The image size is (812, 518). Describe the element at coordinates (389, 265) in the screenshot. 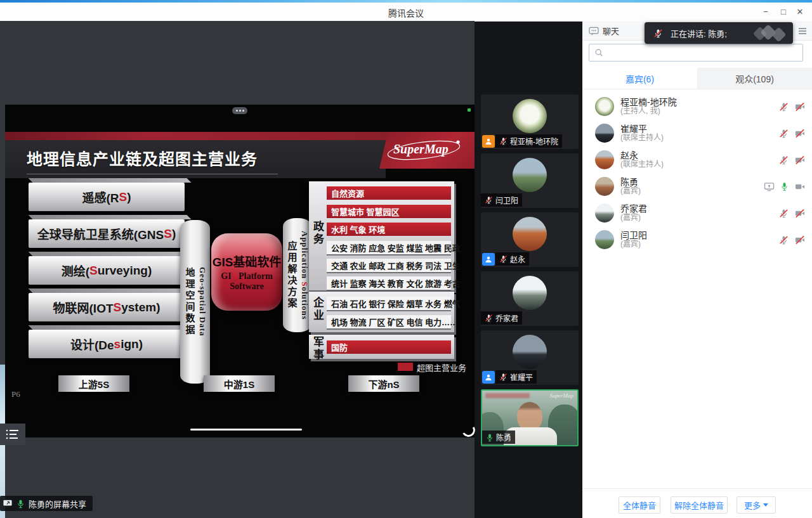

I see `gov-row: 交通 农业 邮政 工商 税务 司法 卫生` at that location.